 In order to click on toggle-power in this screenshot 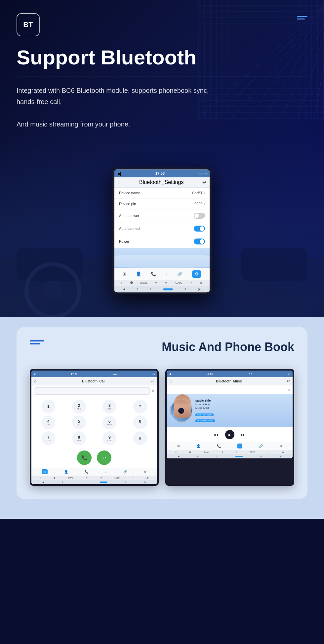, I will do `click(199, 241)`.